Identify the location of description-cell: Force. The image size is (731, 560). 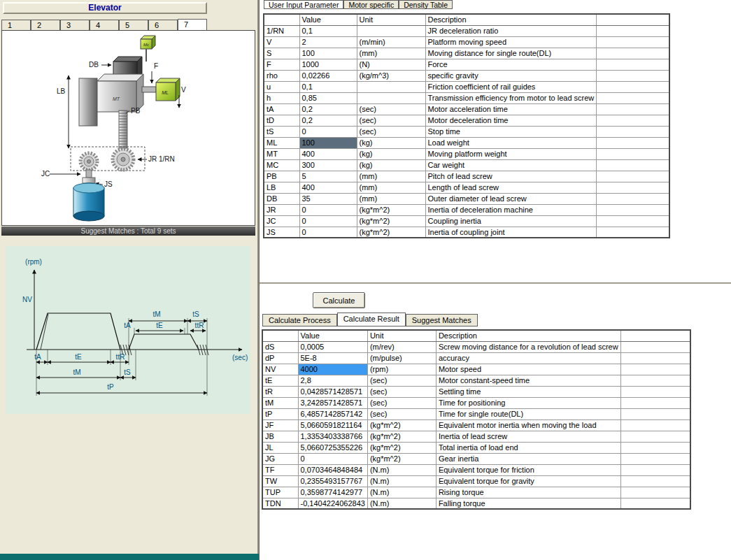
(511, 64).